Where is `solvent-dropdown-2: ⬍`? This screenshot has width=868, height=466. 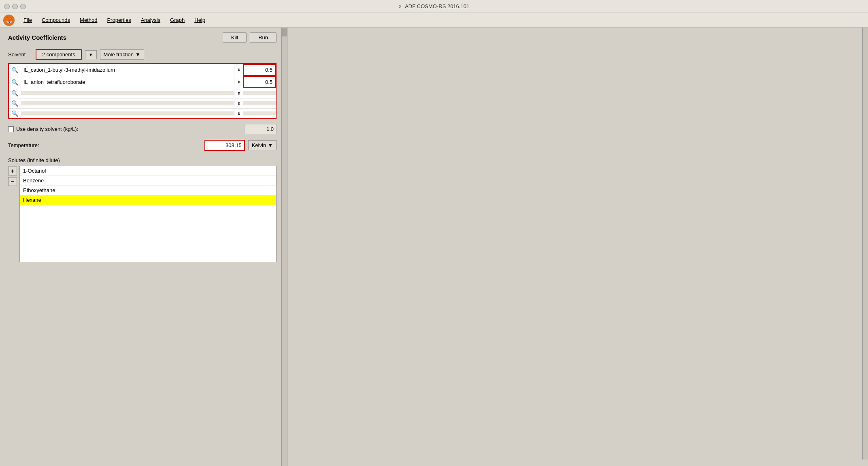
solvent-dropdown-2: ⬍ is located at coordinates (239, 82).